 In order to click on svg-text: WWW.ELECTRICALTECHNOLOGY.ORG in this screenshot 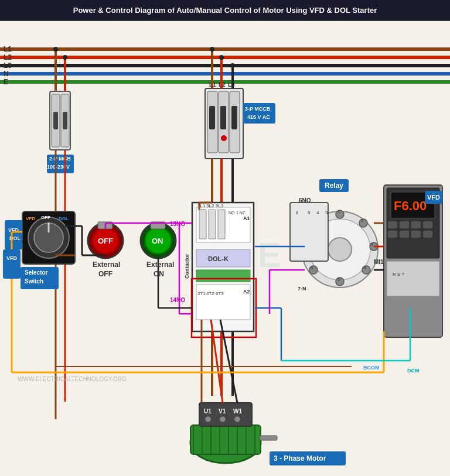, I will do `click(72, 379)`.